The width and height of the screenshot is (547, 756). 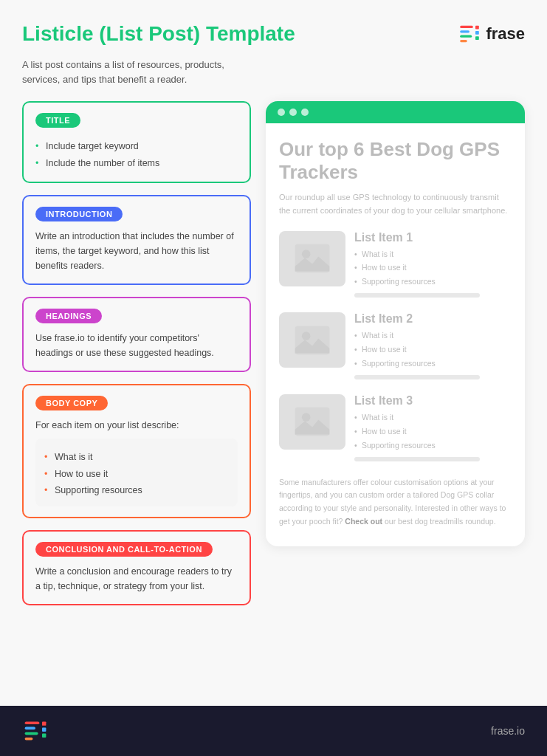 What do you see at coordinates (440, 521) in the screenshot?
I see `browser-footer-end: our best dog treadmills roundup.` at bounding box center [440, 521].